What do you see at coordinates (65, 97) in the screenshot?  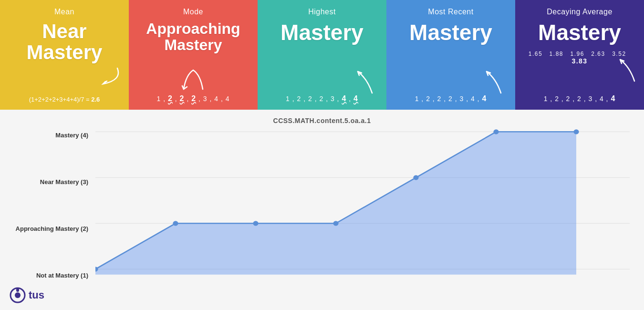 I see `panel-mean-sub: (1+2+2+2+3+4+4)/7 = 2.6` at bounding box center [65, 97].